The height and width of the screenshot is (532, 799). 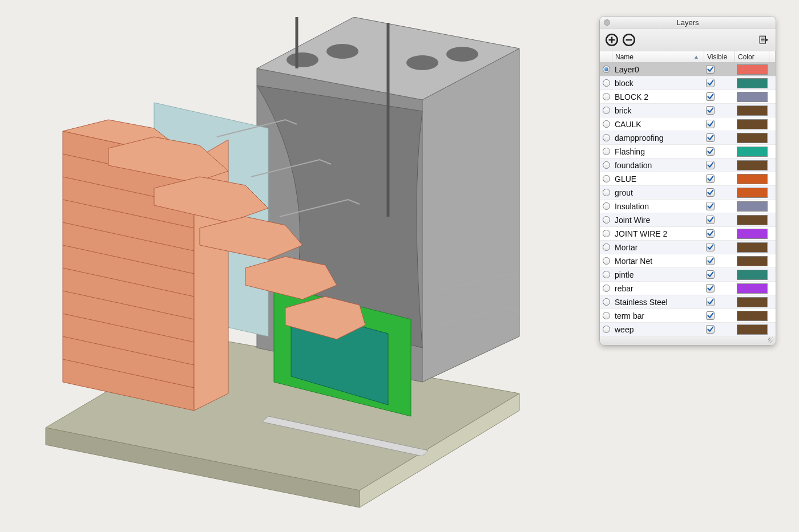 I want to click on layer-name: weep, so click(x=659, y=330).